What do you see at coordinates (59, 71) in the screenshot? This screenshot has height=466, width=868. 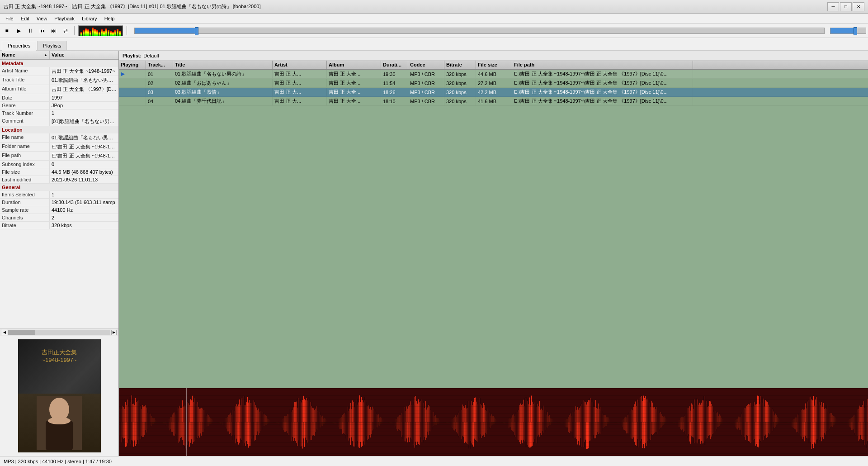 I see `prop-row: Artist Name吉田 正 大全集 ~1948-1997~` at bounding box center [59, 71].